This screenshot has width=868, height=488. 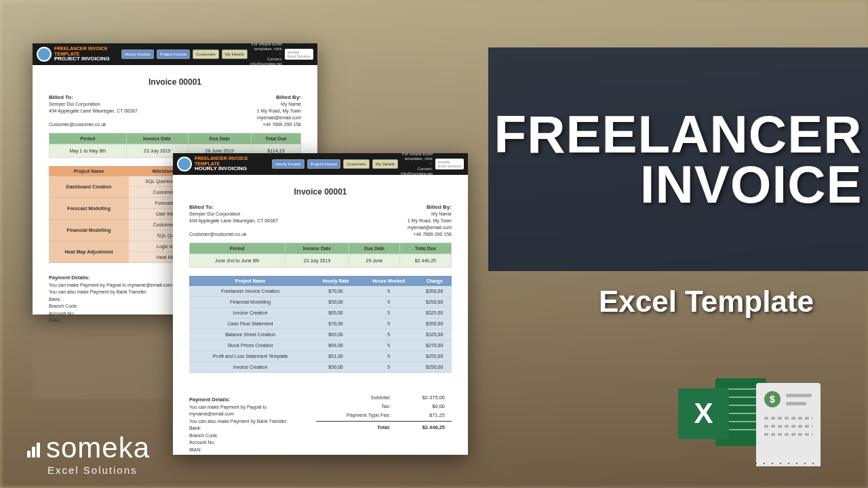 What do you see at coordinates (751, 184) in the screenshot?
I see `title-line2: INVOICE` at bounding box center [751, 184].